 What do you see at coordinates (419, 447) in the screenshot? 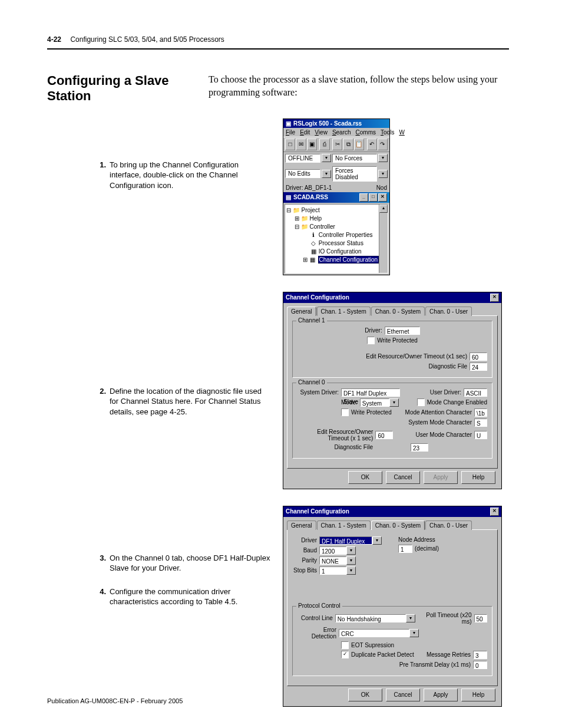
I see `ch0-diag-field: 23` at bounding box center [419, 447].